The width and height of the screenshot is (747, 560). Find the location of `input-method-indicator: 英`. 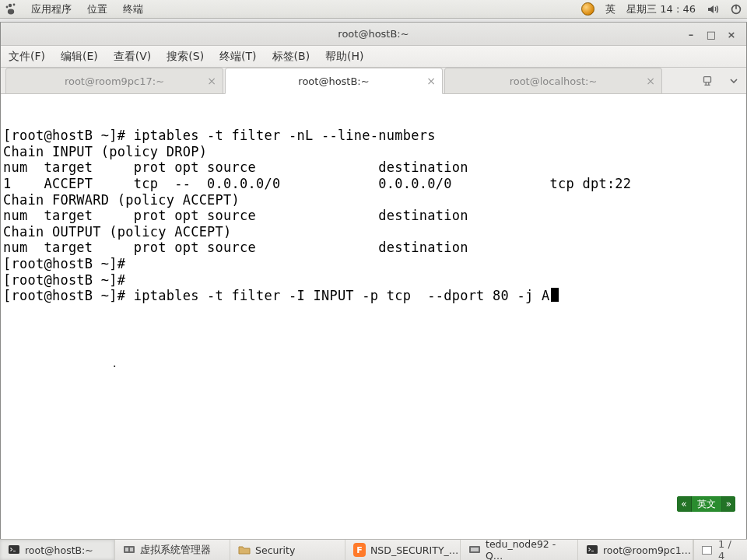

input-method-indicator: 英 is located at coordinates (610, 9).